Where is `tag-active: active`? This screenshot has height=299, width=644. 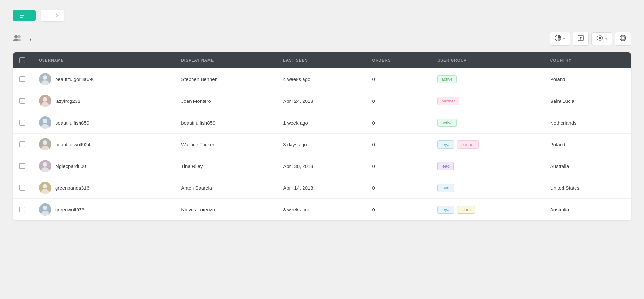
tag-active: active is located at coordinates (447, 123).